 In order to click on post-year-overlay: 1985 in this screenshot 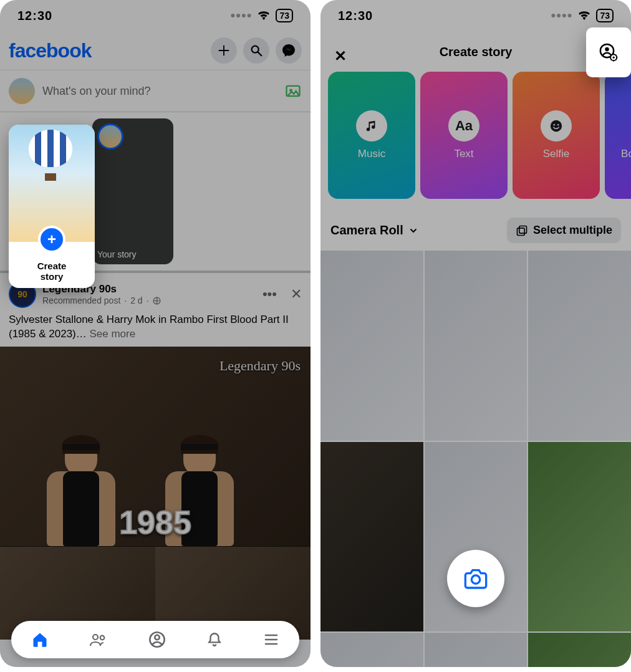, I will do `click(155, 522)`.